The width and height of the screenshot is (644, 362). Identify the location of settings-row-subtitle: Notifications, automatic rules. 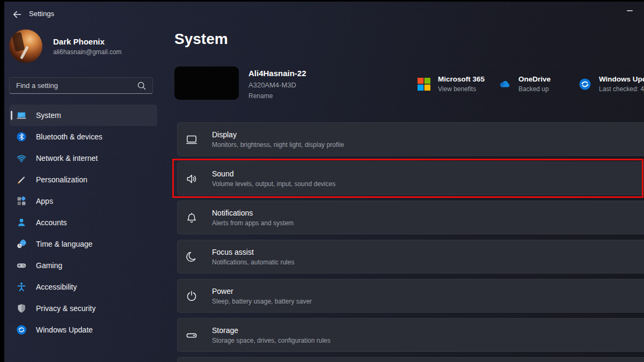
(253, 262).